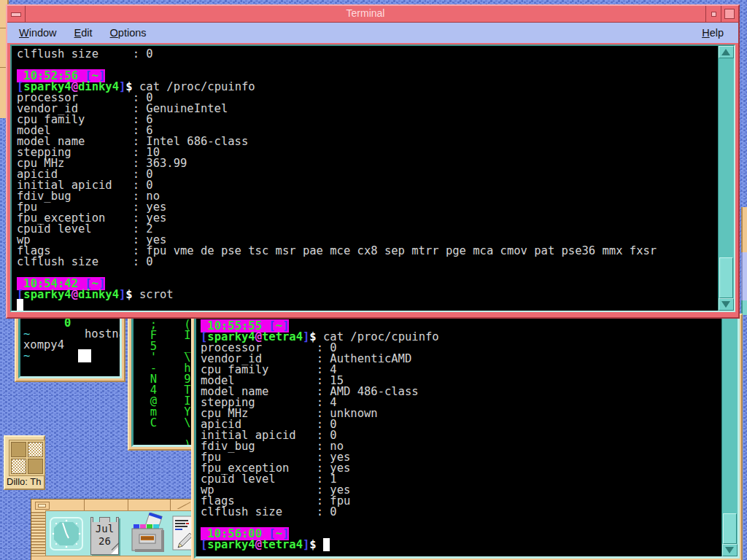 This screenshot has width=747, height=560. Describe the element at coordinates (163, 381) in the screenshot. I see `ascii-art-terminal-window: ; ( ] F I ] 5 _ Y ' \ - h N 9 4 T @ I m …` at that location.